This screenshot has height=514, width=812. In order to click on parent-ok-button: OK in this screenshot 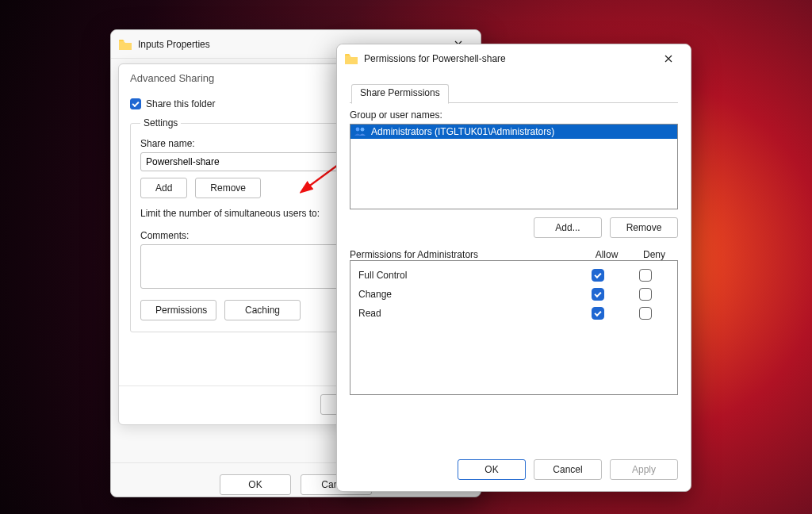, I will do `click(255, 485)`.